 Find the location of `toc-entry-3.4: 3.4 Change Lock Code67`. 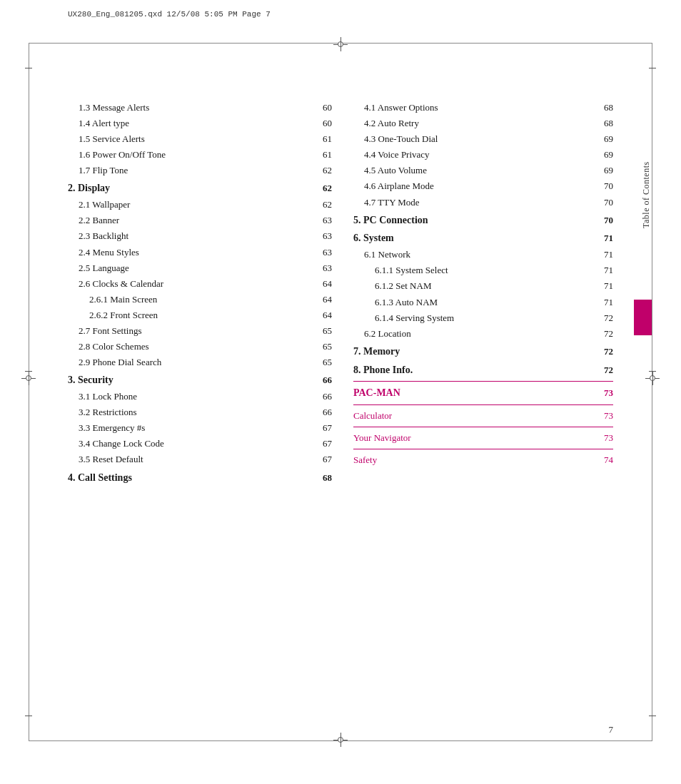

toc-entry-3.4: 3.4 Change Lock Code67 is located at coordinates (200, 444).